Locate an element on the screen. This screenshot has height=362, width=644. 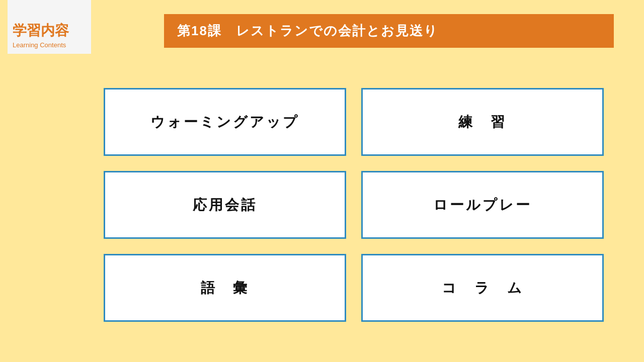
lesson-title-bar: 第18課 レストランでの会計とお見送り is located at coordinates (389, 31).